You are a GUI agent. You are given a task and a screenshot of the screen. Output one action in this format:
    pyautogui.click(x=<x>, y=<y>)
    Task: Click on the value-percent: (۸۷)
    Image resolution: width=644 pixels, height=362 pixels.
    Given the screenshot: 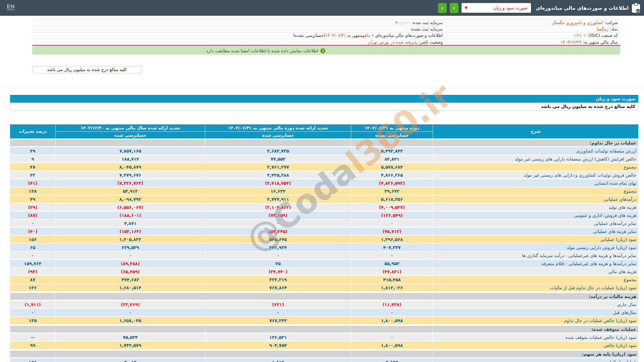 What is the action you would take?
    pyautogui.click(x=33, y=215)
    